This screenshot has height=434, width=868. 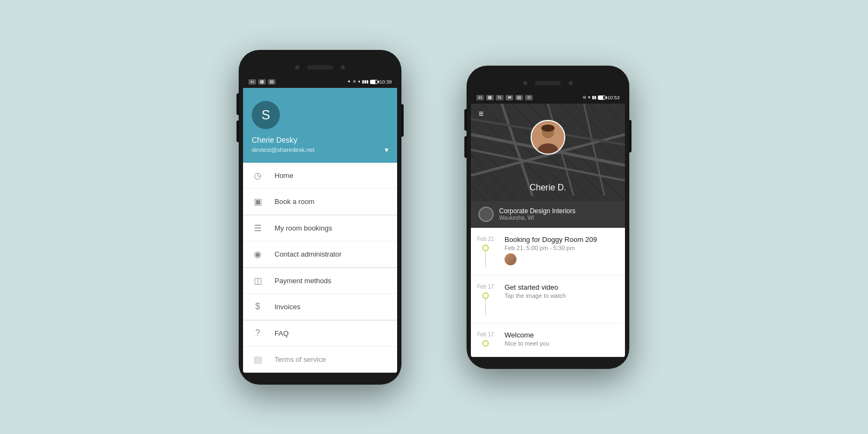 I want to click on terms-icon: ▤, so click(x=258, y=359).